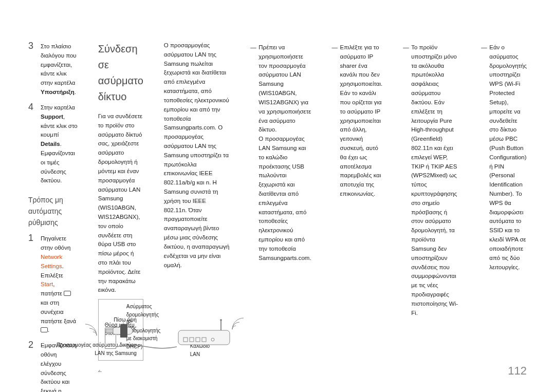  Describe the element at coordinates (508, 218) in the screenshot. I see `note-text: Εάν ο ασύρματος δρομολογητής υποστηρίζει…` at that location.